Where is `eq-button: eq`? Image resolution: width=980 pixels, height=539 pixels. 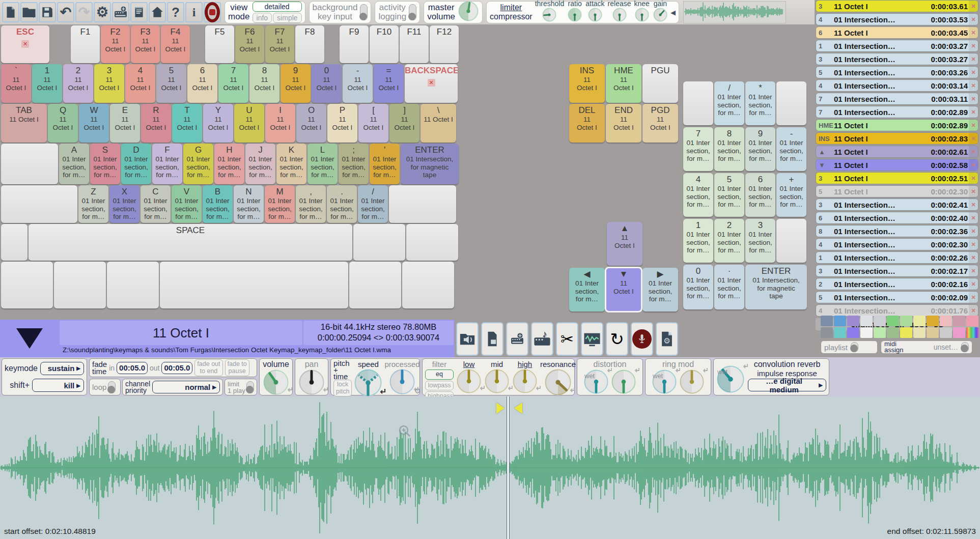
eq-button: eq is located at coordinates (439, 375).